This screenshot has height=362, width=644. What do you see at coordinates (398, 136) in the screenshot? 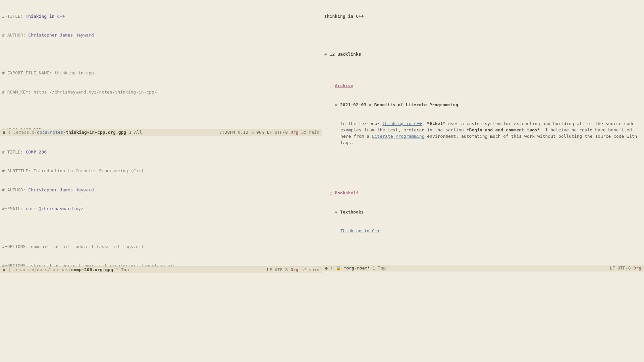
I see `litprog-link: Literate Programming` at bounding box center [398, 136].